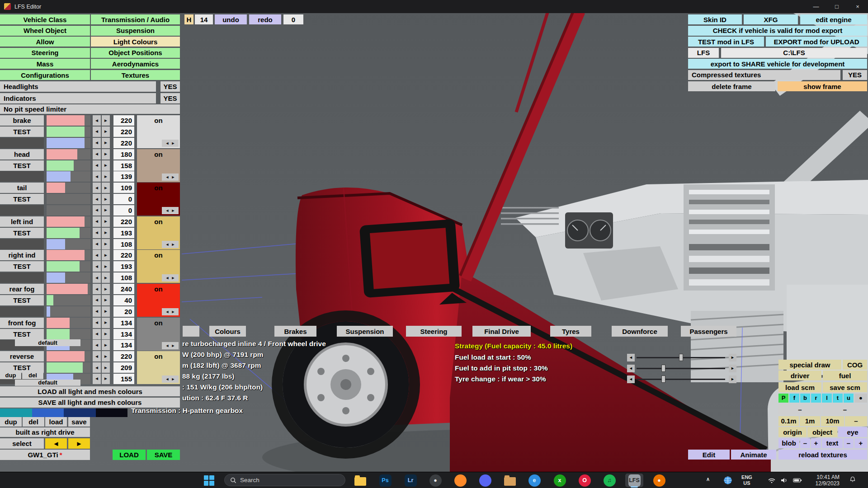  What do you see at coordinates (794, 398) in the screenshot?
I see `draw-toggle-f: f` at bounding box center [794, 398].